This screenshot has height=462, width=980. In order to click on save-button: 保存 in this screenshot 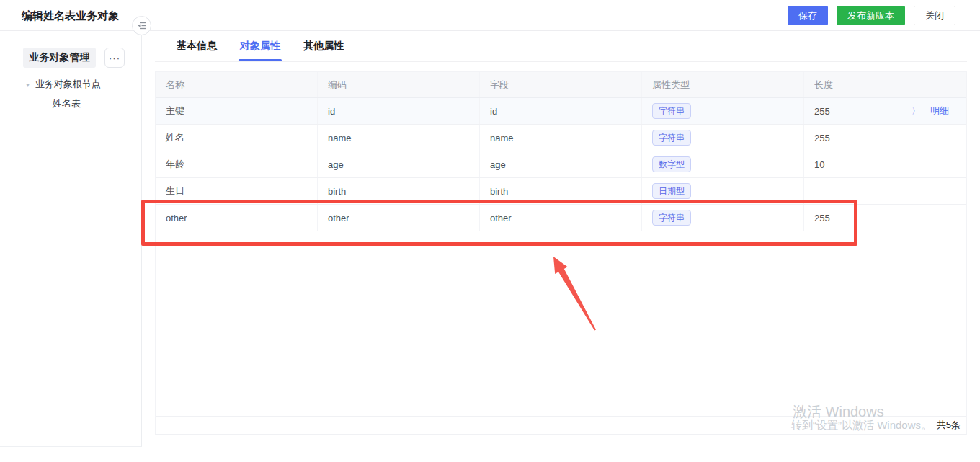, I will do `click(808, 16)`.